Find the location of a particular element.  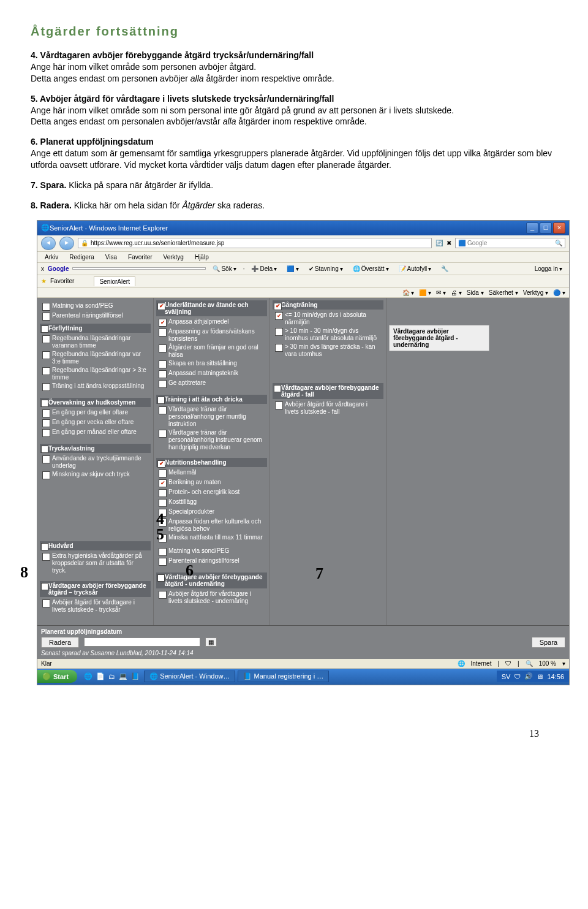

menu-visa: Visa is located at coordinates (111, 257).